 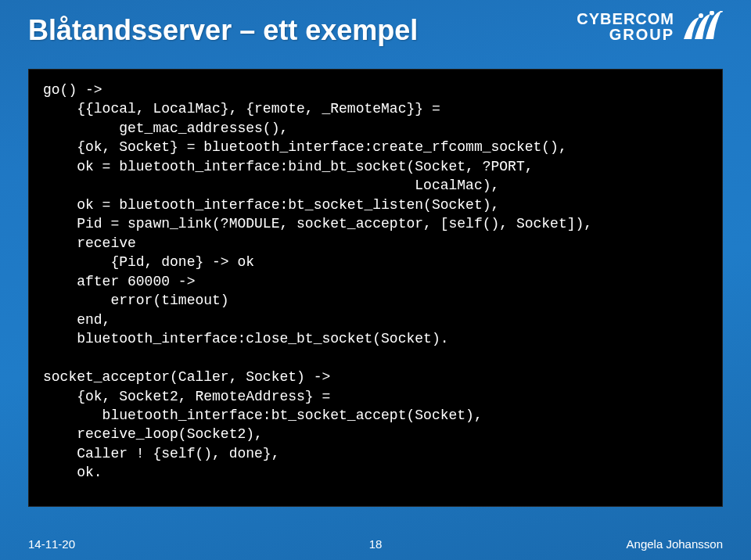 What do you see at coordinates (674, 544) in the screenshot?
I see `footer-author: Angela Johansson` at bounding box center [674, 544].